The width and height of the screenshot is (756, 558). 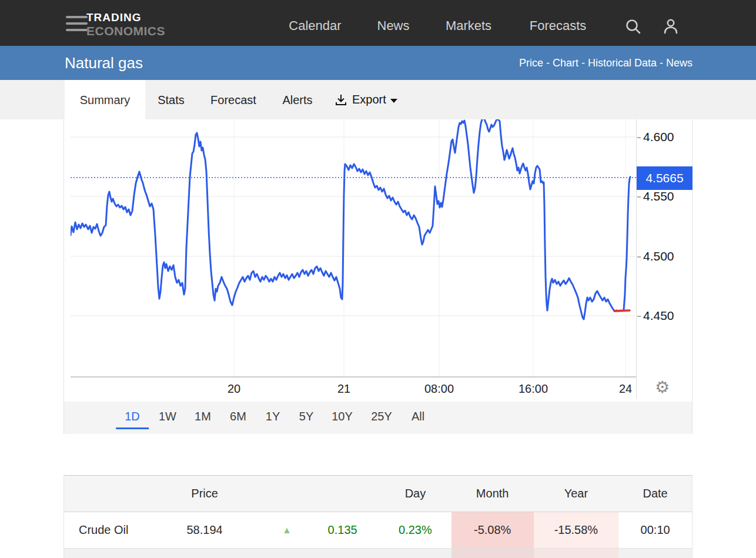 I want to click on logo-line1: TRADING, so click(x=126, y=18).